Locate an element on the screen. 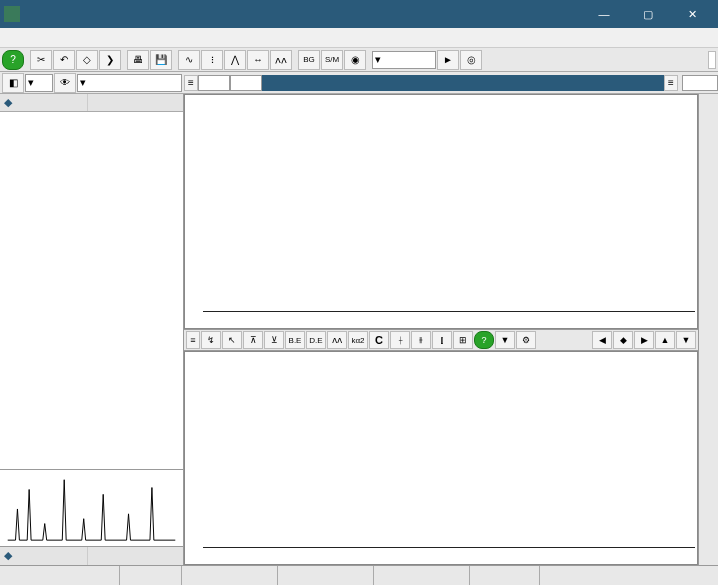  range-start-input is located at coordinates (214, 83).